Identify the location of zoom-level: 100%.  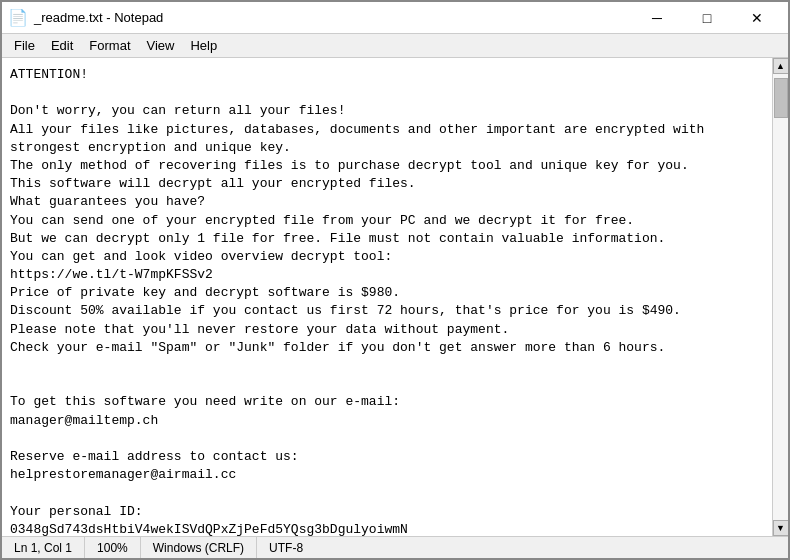
(113, 548).